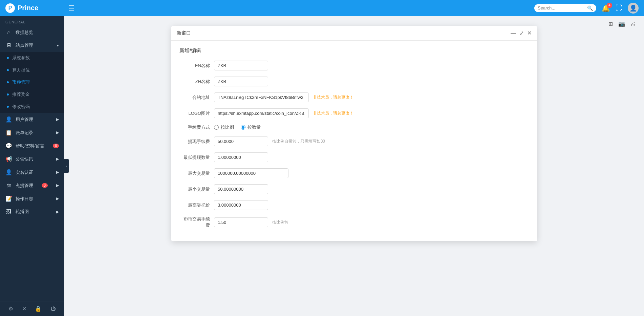 The image size is (644, 316). What do you see at coordinates (521, 33) in the screenshot?
I see `modal-maximize-button: ⤢` at bounding box center [521, 33].